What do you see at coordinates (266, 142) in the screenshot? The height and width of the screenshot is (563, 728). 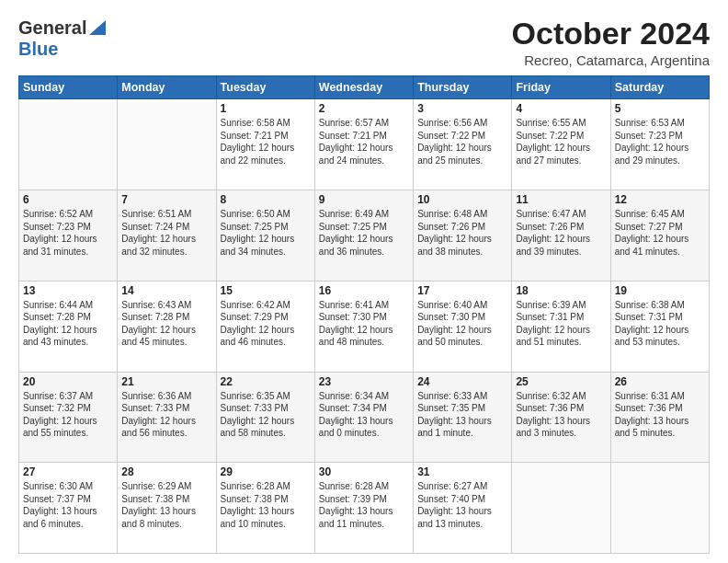 I see `day-info: Sunrise: 6:58 AM Sunset: 7:21 PM Dayligh…` at bounding box center [266, 142].